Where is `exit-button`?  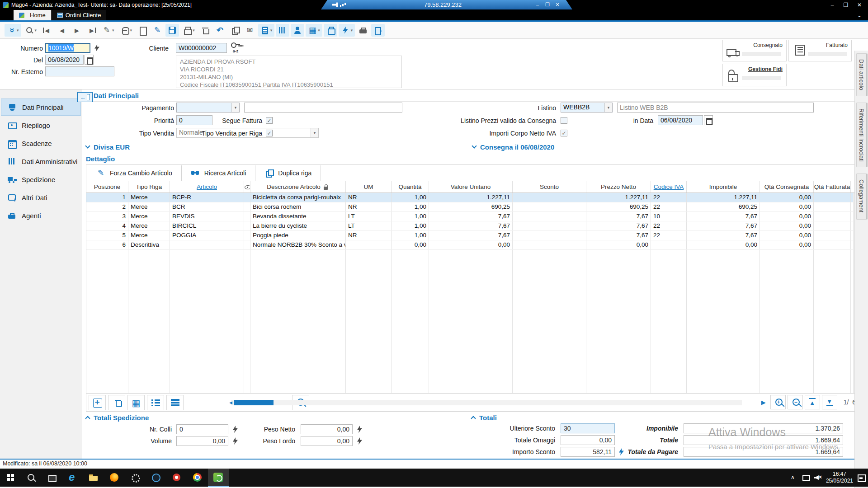 exit-button is located at coordinates (378, 30).